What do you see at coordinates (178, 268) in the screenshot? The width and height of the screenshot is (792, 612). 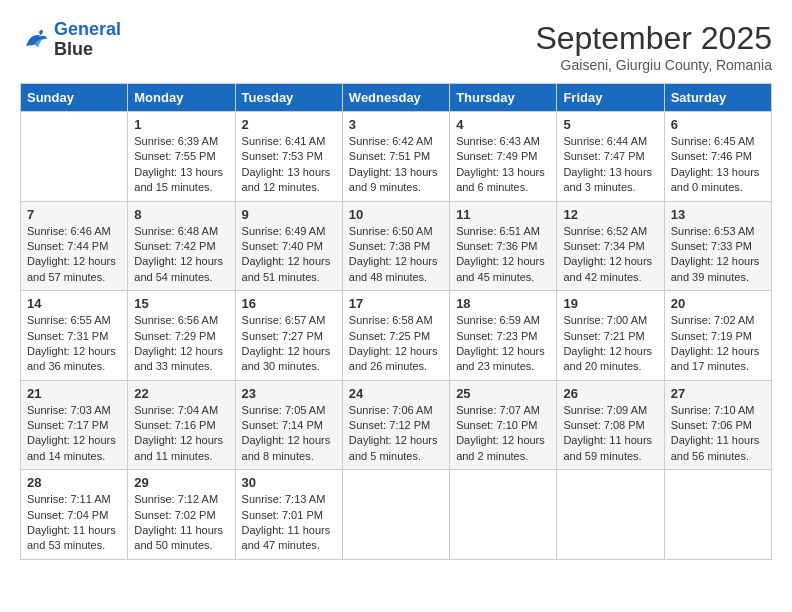 I see `daylight-text: Daylight: 12 hours and 54 minutes.` at bounding box center [178, 268].